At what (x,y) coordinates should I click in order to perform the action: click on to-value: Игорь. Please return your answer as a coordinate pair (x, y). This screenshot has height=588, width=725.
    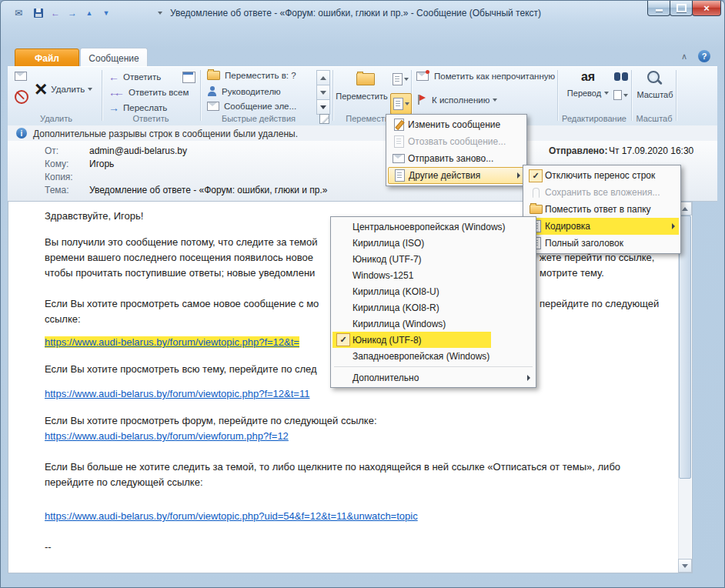
    Looking at the image, I should click on (102, 164).